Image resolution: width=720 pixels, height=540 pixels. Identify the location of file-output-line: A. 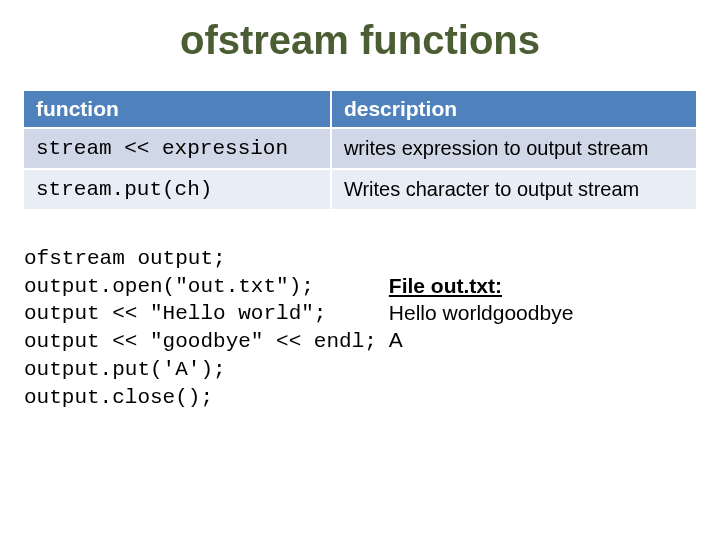
(481, 340).